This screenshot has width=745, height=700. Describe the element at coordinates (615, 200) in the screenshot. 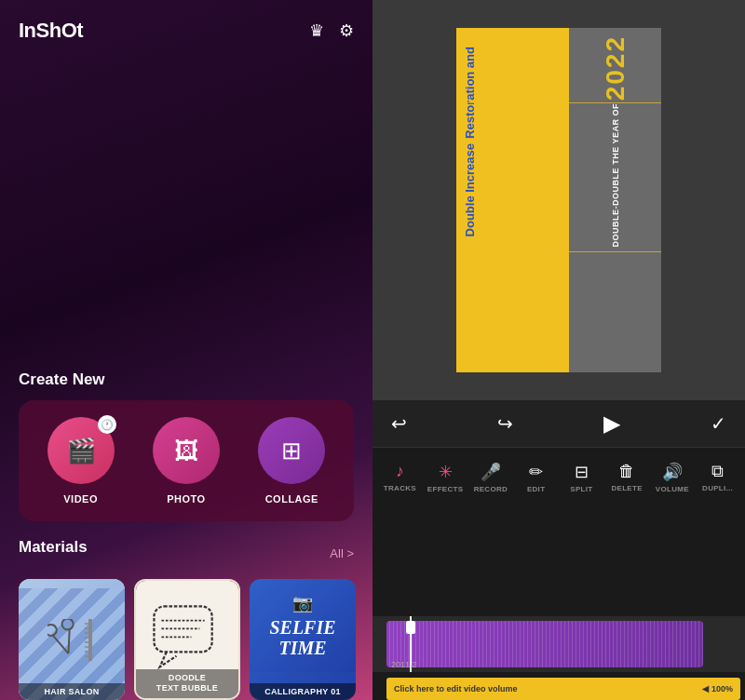

I see `right-content: 2022 THE YEAR OF DOUBLE-DOUBLE` at that location.